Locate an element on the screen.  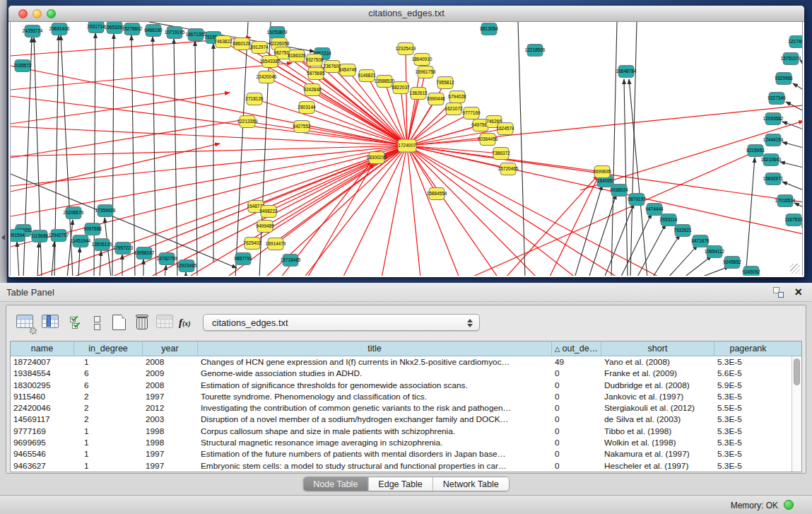
network-node: 10719195 is located at coordinates (175, 33).